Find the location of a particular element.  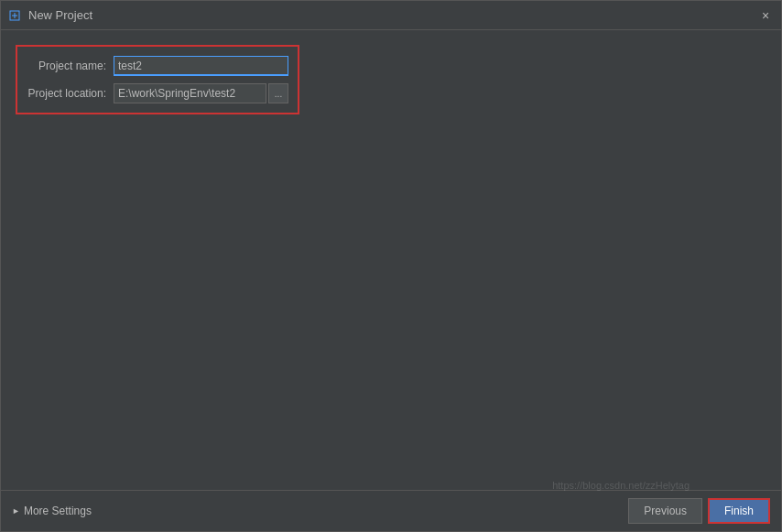

button-group: Previous Finish is located at coordinates (700, 511).